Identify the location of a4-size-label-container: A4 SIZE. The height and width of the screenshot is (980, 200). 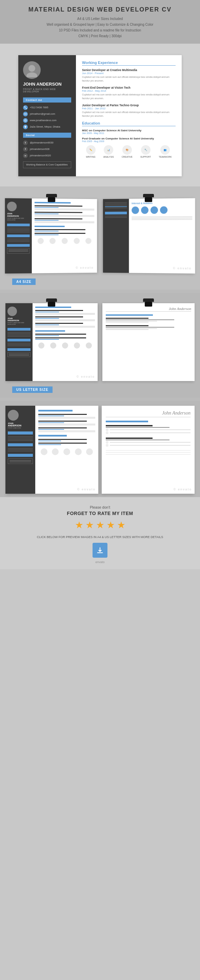
(100, 282).